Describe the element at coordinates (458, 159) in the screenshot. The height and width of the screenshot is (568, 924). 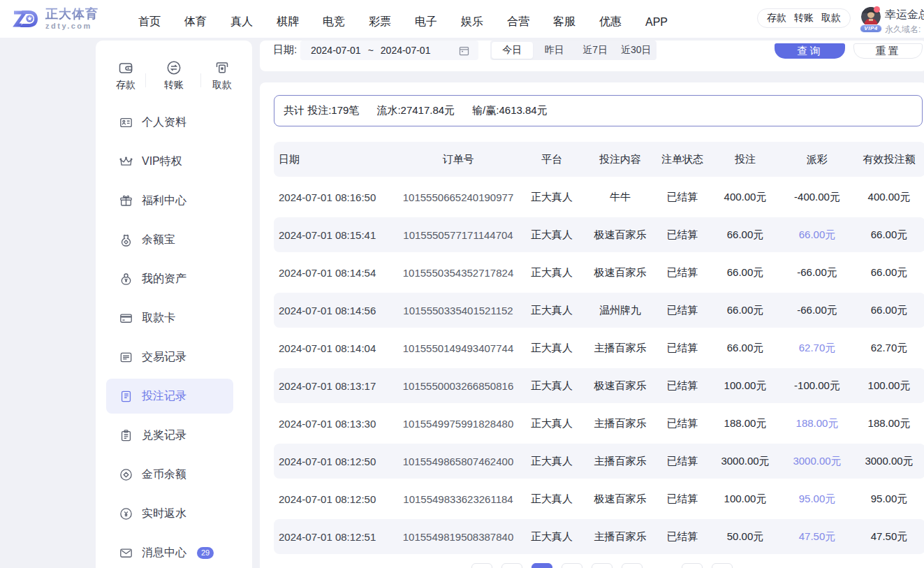
I see `column-header-order: 订单号` at that location.